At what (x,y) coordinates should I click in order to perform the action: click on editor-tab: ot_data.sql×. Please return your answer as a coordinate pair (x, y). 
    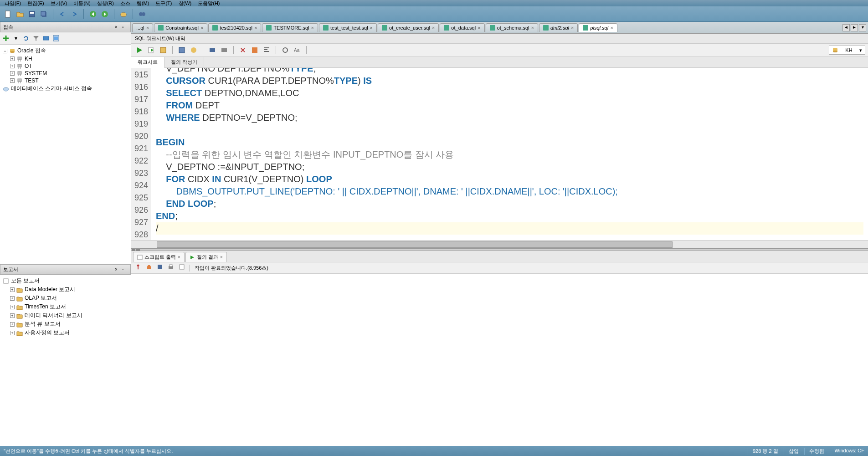
    Looking at the image, I should click on (462, 27).